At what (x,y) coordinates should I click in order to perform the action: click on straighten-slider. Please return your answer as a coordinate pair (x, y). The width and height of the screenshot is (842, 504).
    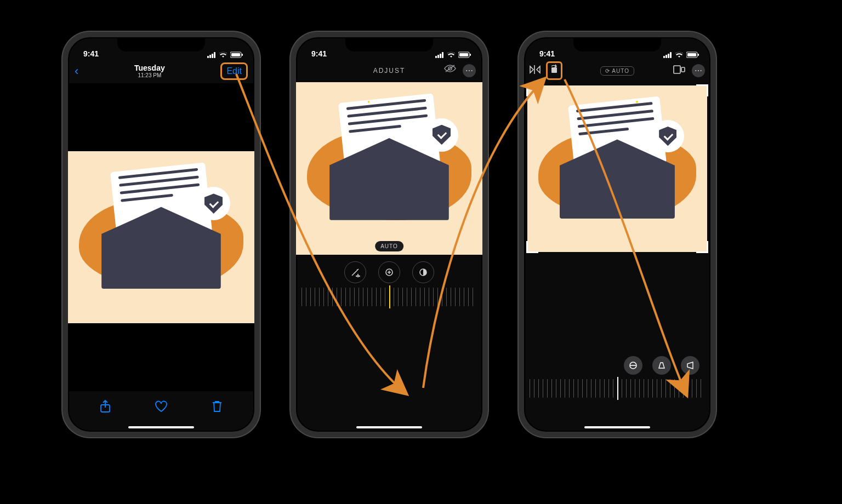
    Looking at the image, I should click on (617, 388).